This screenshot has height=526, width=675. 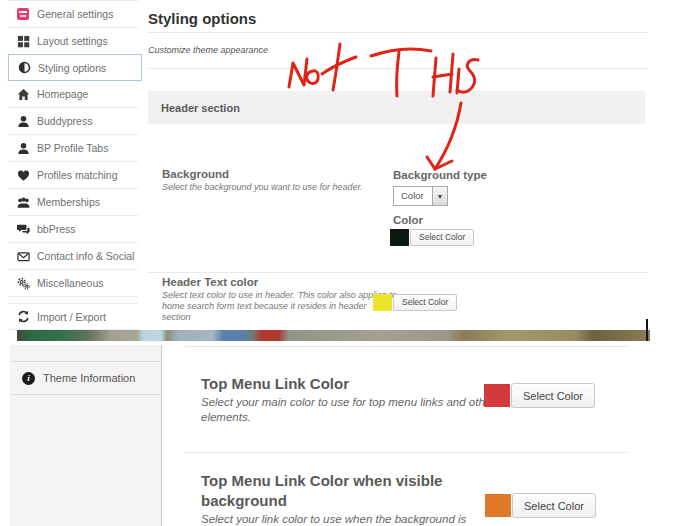 I want to click on sidebar-item-label: Layout settings, so click(x=72, y=41).